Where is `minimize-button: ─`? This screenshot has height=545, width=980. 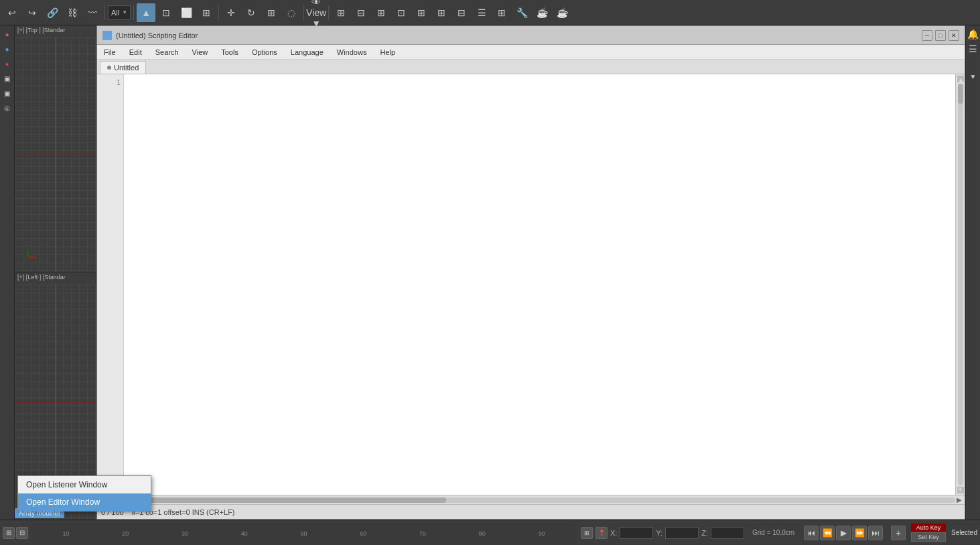 minimize-button: ─ is located at coordinates (927, 35).